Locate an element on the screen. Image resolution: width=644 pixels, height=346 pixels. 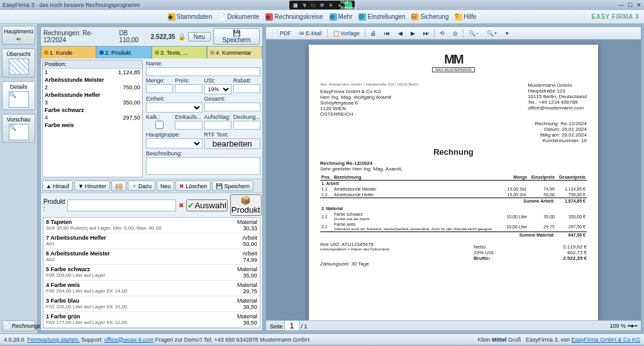
tool-icon: ⟳ is located at coordinates (322, 5).